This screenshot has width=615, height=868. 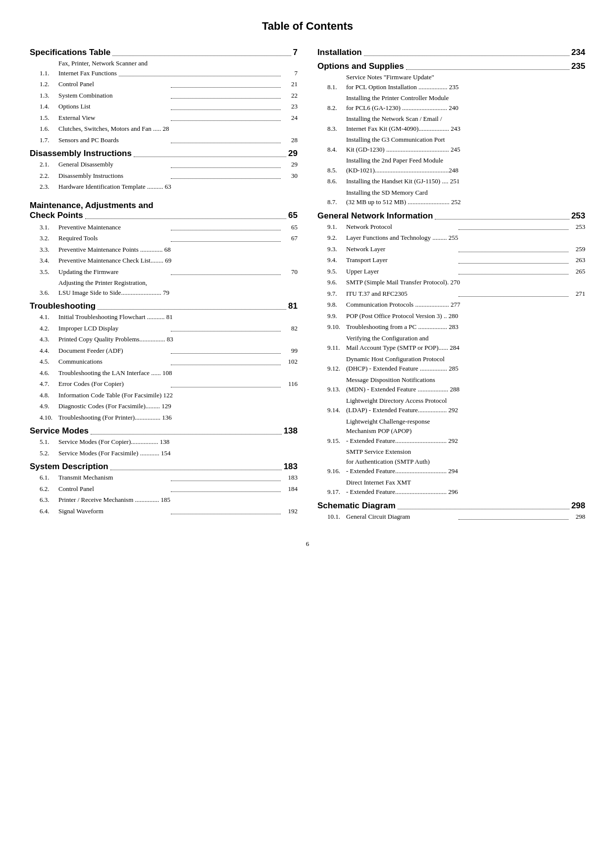 I want to click on section-disassembly: Disassembly Instructions 29 2.1. General…, so click(x=163, y=170).